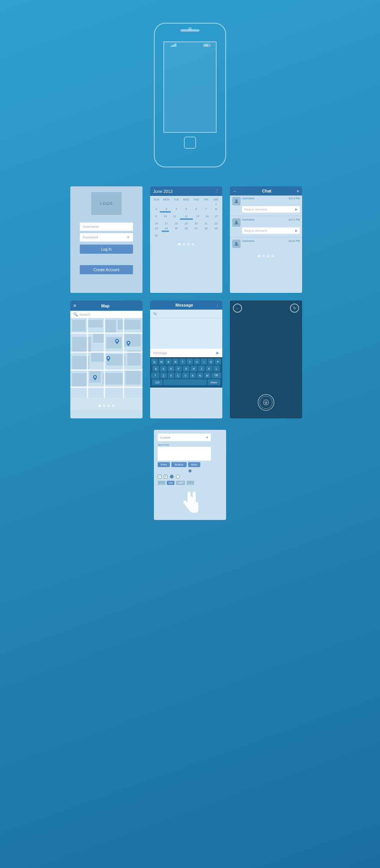 The image size is (380, 868). What do you see at coordinates (214, 382) in the screenshot?
I see `key-return: return` at bounding box center [214, 382].